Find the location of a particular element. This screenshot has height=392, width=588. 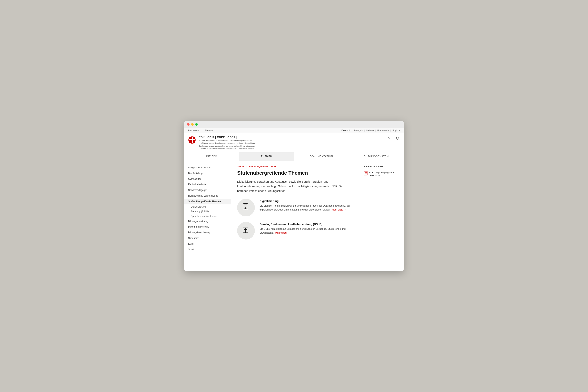

sidebar-item-bildungsfinanzierung: Bildungsfinanzierung is located at coordinates (208, 232).